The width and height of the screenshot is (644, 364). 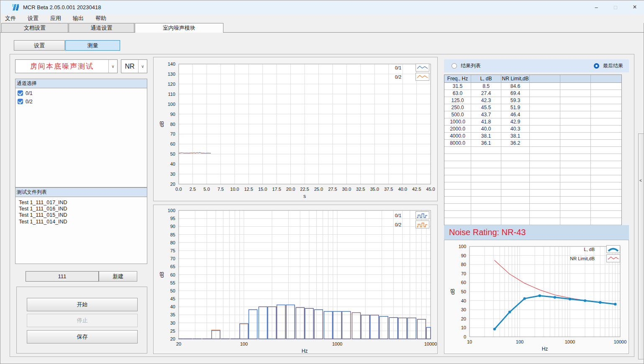 I want to click on table-row: 4000.038.138.1, so click(x=533, y=136).